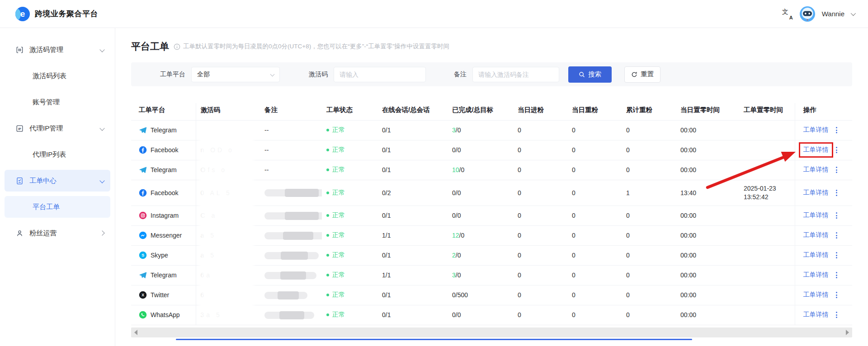 The image size is (868, 346). Describe the element at coordinates (788, 14) in the screenshot. I see `translate-icon: 文A` at that location.